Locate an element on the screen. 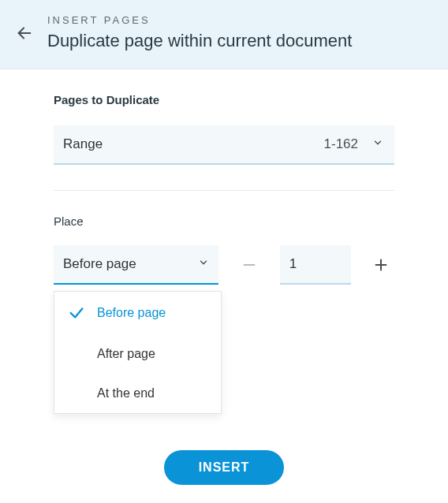 The width and height of the screenshot is (448, 503). page-title: Duplicate page within current document is located at coordinates (200, 41).